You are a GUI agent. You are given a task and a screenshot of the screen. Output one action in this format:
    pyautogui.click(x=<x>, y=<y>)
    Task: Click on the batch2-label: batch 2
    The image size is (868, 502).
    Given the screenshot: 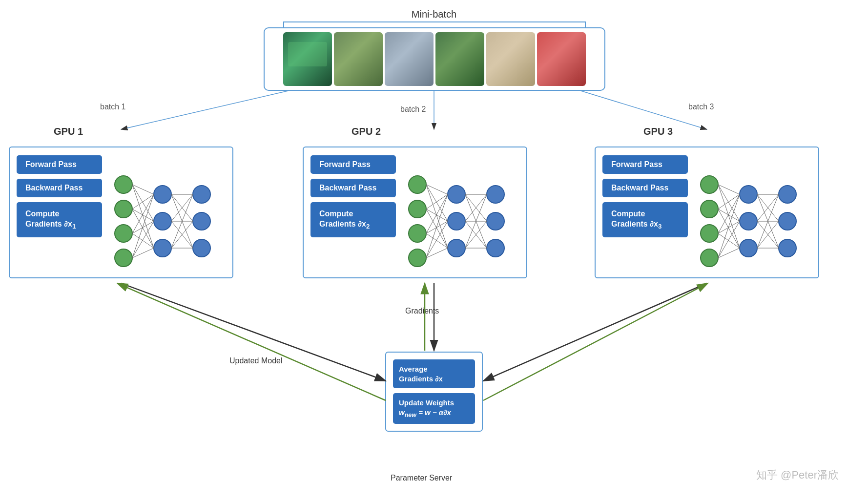 What is the action you would take?
    pyautogui.click(x=413, y=109)
    